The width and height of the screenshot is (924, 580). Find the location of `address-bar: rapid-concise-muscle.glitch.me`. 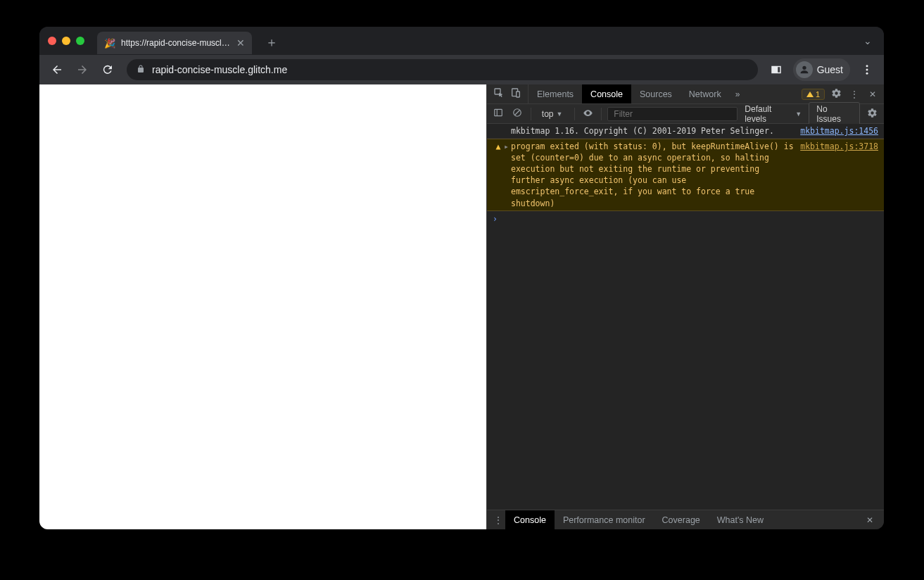

address-bar: rapid-concise-muscle.glitch.me is located at coordinates (442, 70).